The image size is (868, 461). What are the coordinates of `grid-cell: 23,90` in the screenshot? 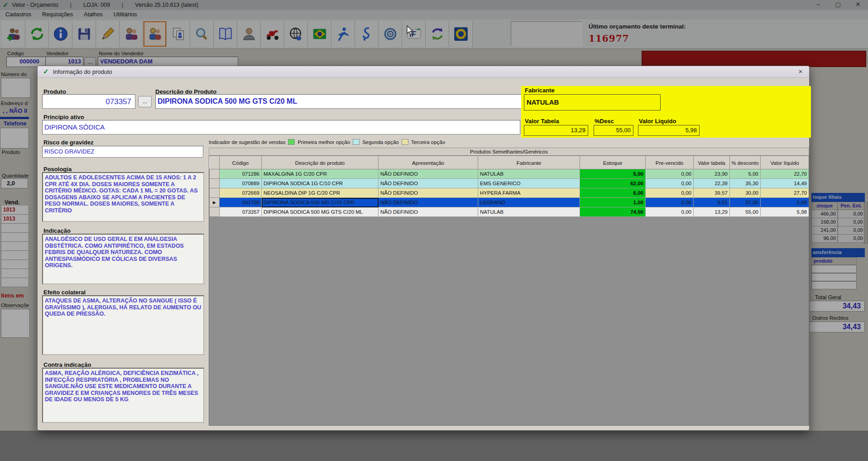 It's located at (712, 174).